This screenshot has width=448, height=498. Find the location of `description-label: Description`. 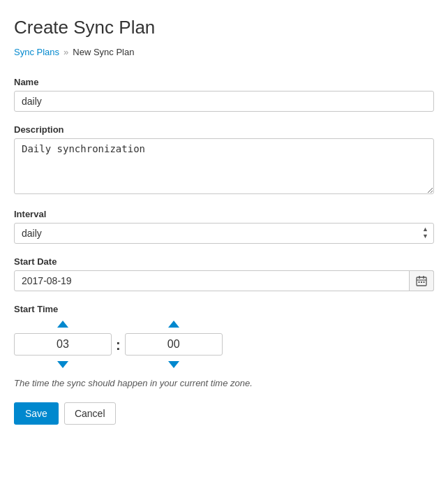

description-label: Description is located at coordinates (224, 130).